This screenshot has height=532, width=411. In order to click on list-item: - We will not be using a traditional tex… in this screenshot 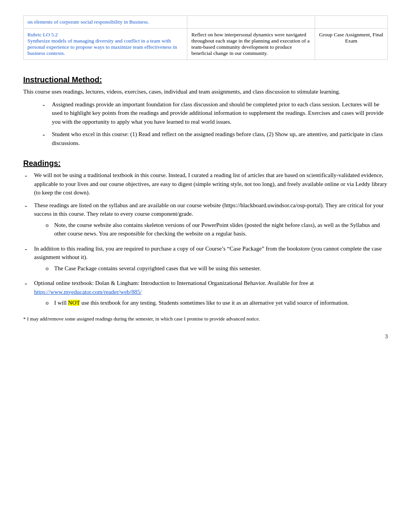, I will do `click(206, 184)`.